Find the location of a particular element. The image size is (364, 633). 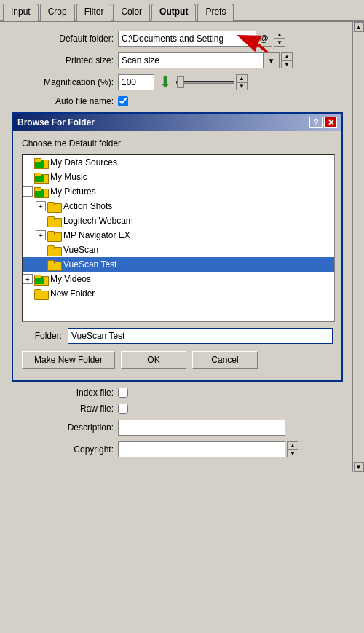

magnification-control: ⬇ ▲ ▼ is located at coordinates (235, 82).